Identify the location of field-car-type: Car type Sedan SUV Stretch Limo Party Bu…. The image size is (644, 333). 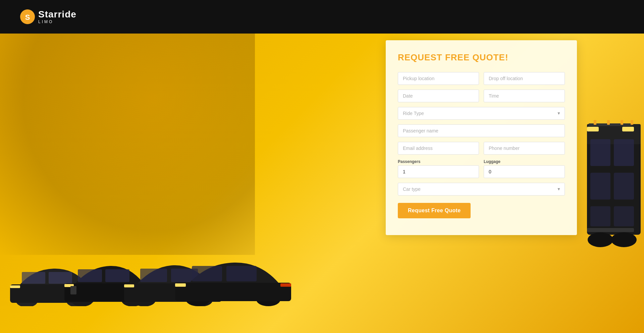
(481, 189).